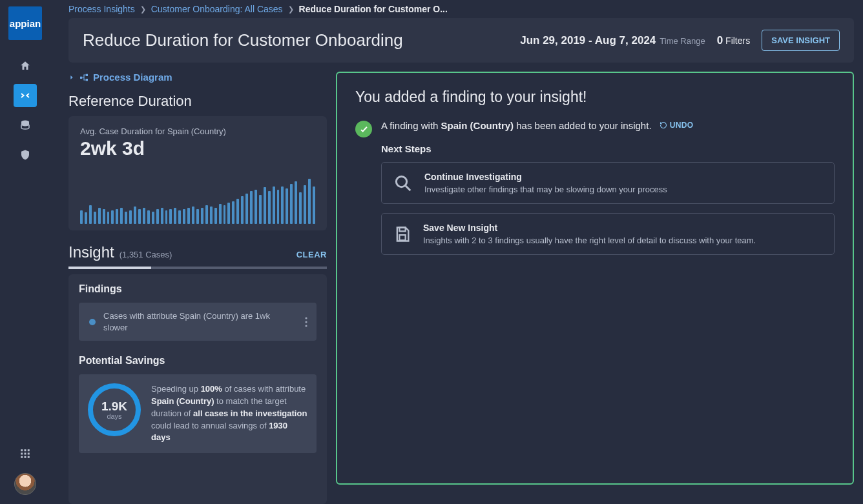 The image size is (863, 504). I want to click on process-diagram-link: Process Diagram, so click(198, 77).